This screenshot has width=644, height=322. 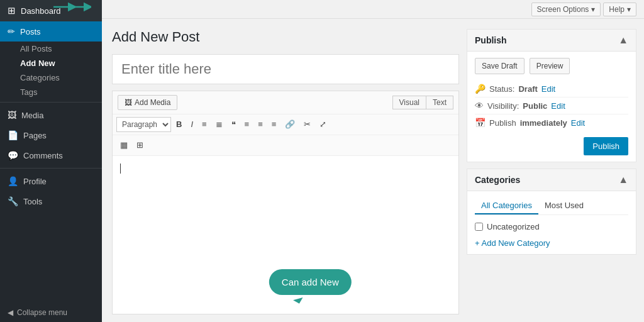 I want to click on status-edit-link: Edit, so click(x=548, y=89).